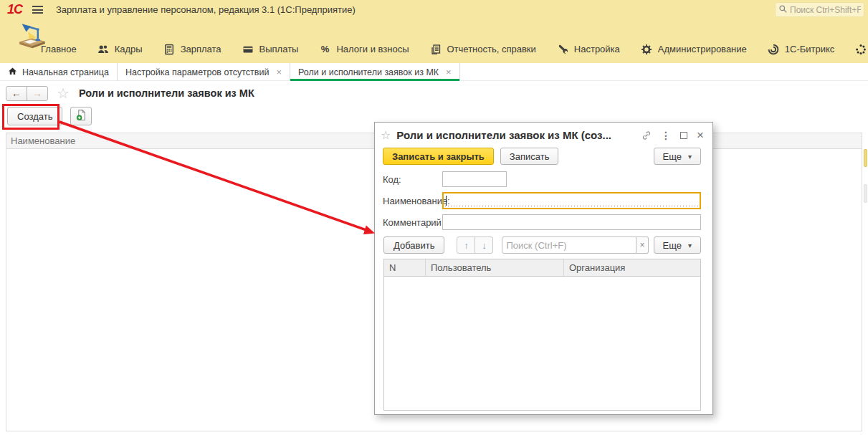 Image resolution: width=868 pixels, height=435 pixels. What do you see at coordinates (49, 116) in the screenshot?
I see `list-toolbar: Создать` at bounding box center [49, 116].